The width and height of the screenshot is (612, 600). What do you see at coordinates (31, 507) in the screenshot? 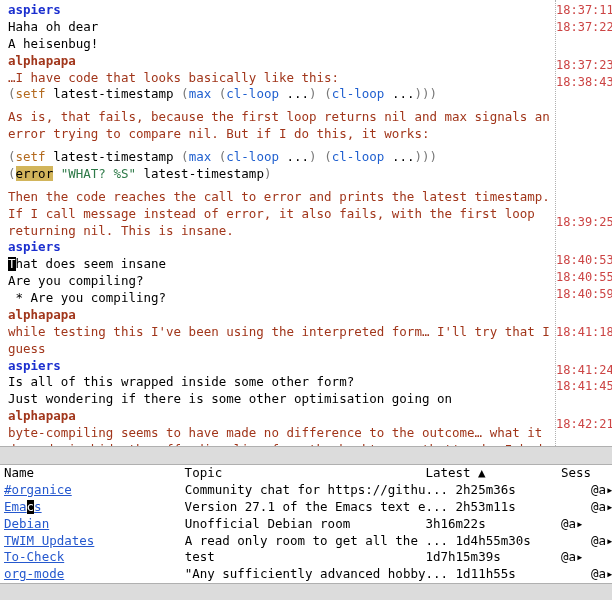
I see `text-cursor: c` at bounding box center [31, 507].